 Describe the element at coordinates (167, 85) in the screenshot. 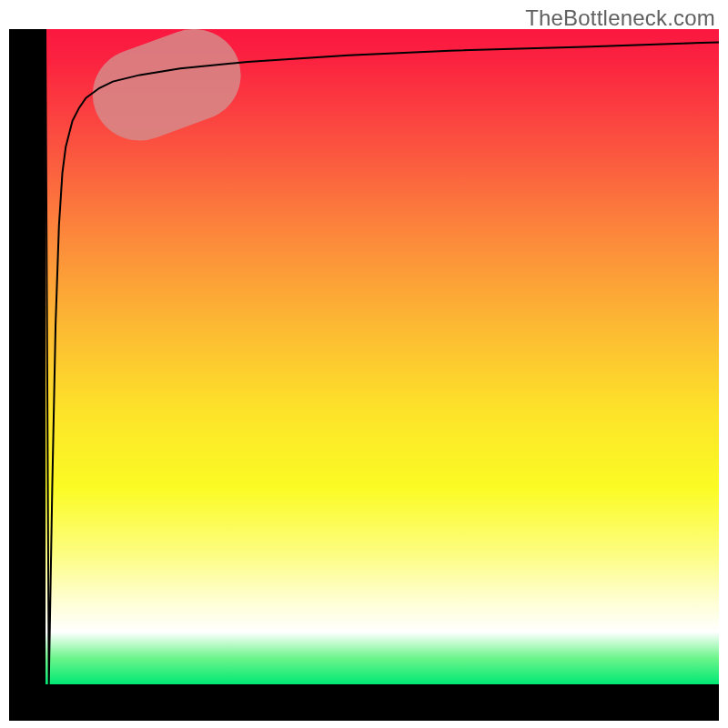

I see `highlight-segment` at that location.